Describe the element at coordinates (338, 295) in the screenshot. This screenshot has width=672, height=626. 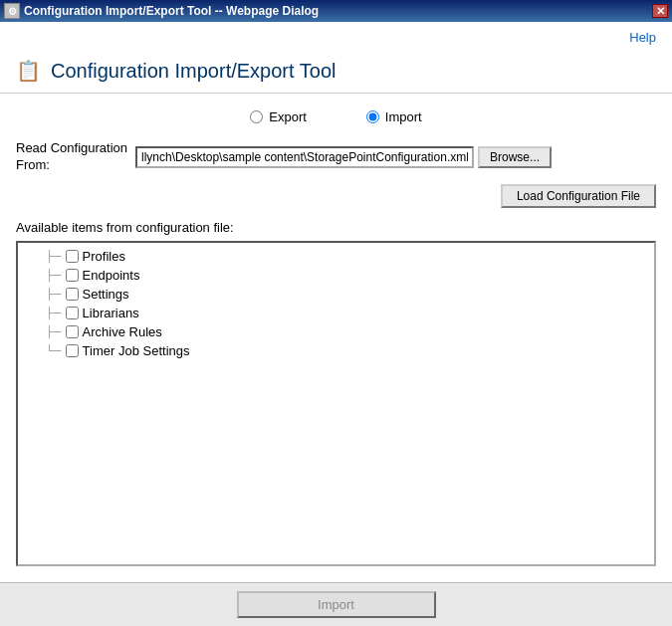
I see `list-item: ├─ Settings` at that location.